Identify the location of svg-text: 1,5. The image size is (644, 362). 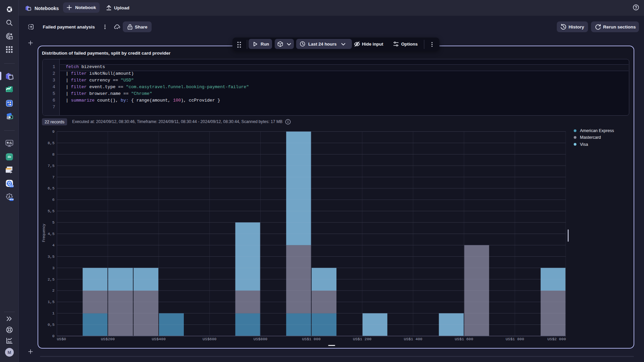
(51, 302).